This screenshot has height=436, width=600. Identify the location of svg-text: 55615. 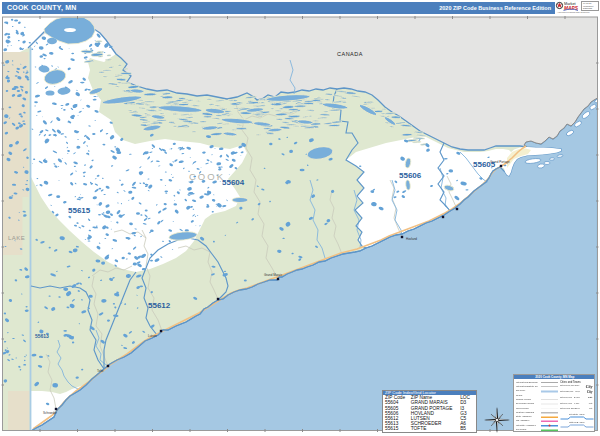
(80, 210).